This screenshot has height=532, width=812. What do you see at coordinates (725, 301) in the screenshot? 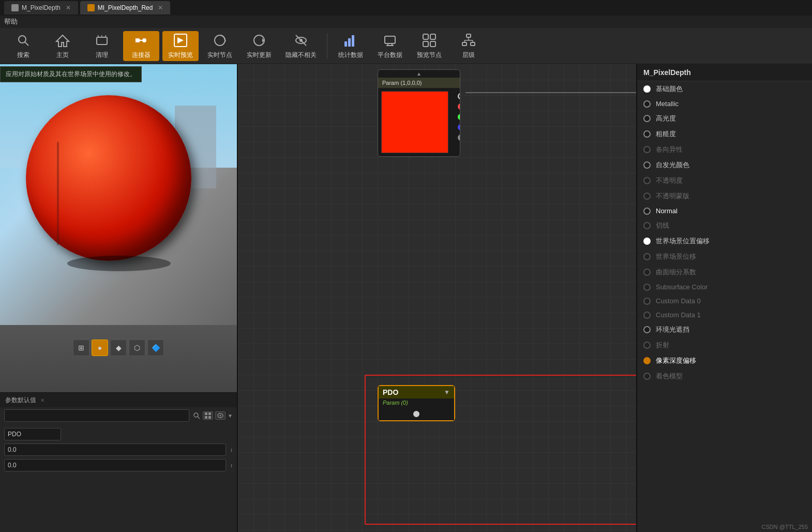
I see `mat-item-custom-data-0: Custom Data 0` at bounding box center [725, 301].